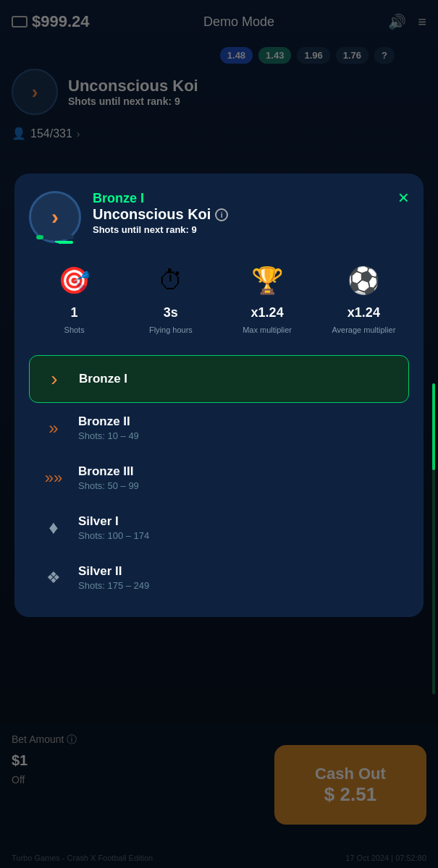 This screenshot has width=438, height=868. I want to click on stat-avg-mult-value: x1.24, so click(363, 312).